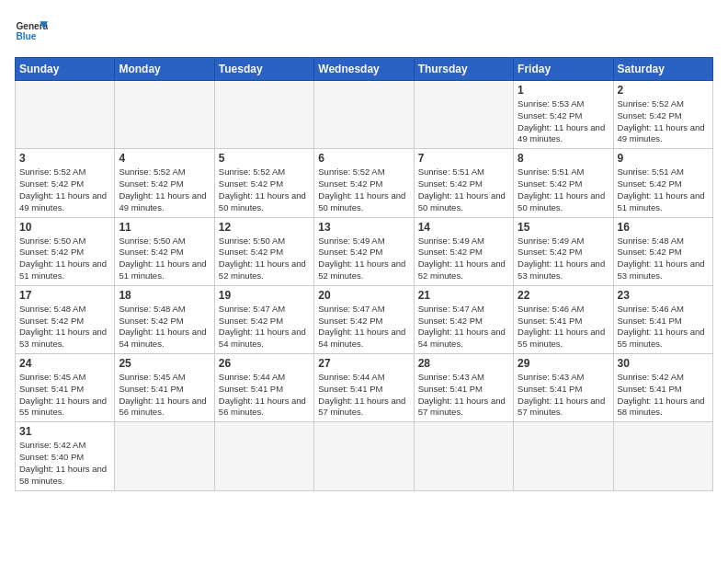  Describe the element at coordinates (563, 363) in the screenshot. I see `day-number: 29` at that location.